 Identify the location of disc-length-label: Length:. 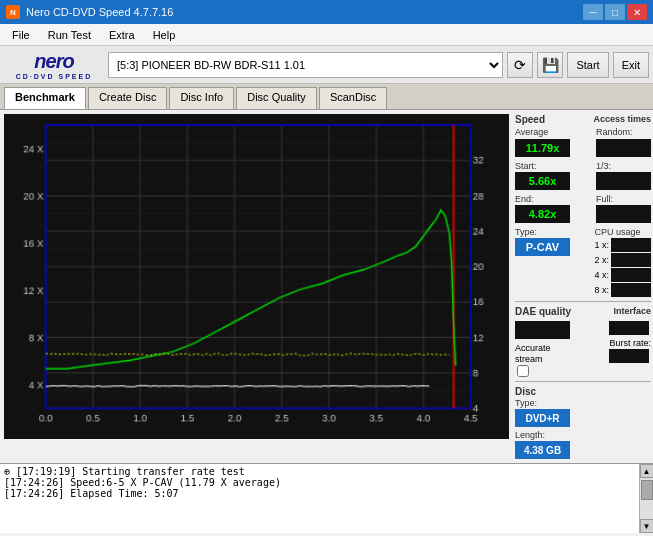
(583, 435).